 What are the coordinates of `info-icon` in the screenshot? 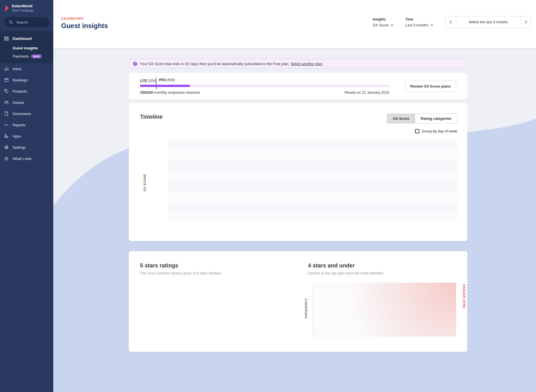 It's located at (135, 64).